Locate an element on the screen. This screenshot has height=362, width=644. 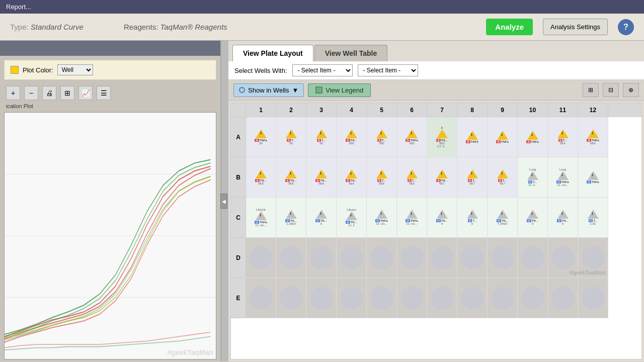
view-legend-button: View Legend is located at coordinates (339, 90).